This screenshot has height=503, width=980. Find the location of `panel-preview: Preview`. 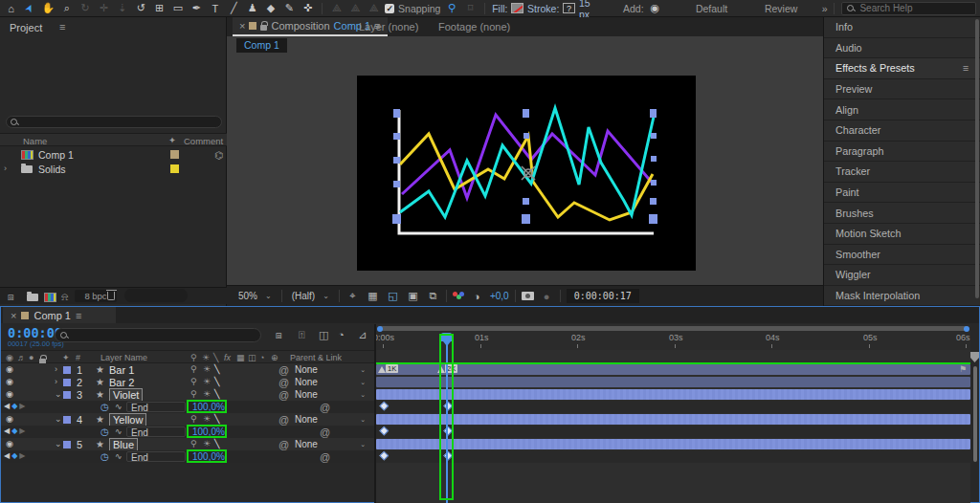

panel-preview: Preview is located at coordinates (902, 90).